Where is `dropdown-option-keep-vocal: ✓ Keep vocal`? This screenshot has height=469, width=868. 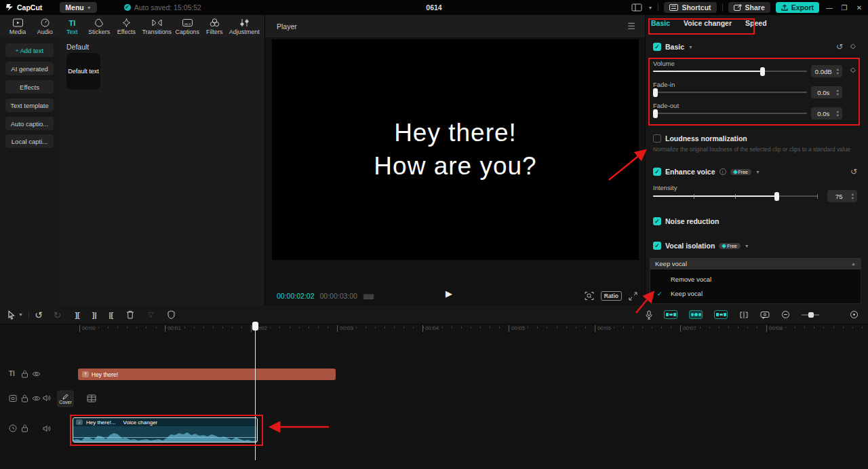 dropdown-option-keep-vocal: ✓ Keep vocal is located at coordinates (755, 293).